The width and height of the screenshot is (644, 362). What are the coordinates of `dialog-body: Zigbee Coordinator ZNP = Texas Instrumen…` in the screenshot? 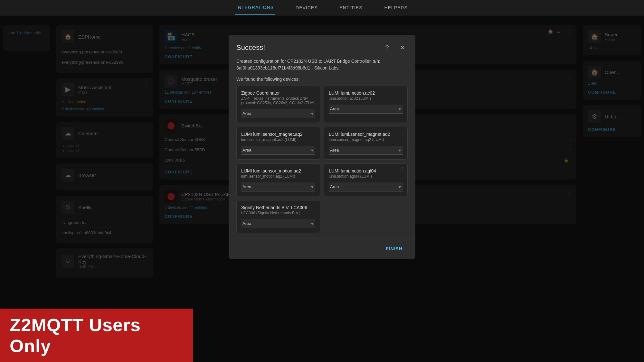 It's located at (322, 162).